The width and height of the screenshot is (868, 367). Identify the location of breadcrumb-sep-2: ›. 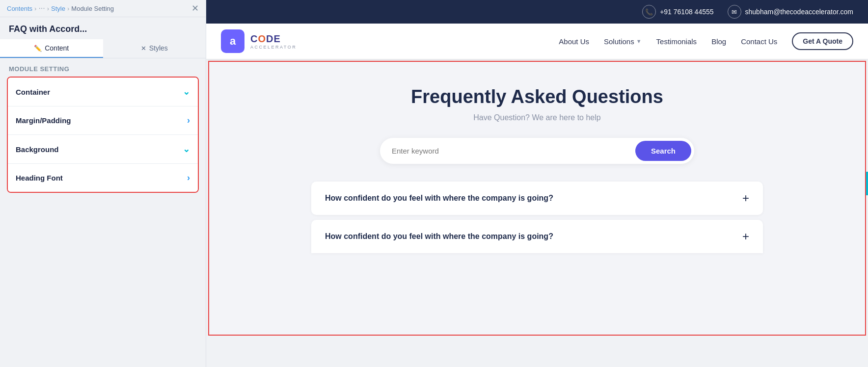
(48, 9).